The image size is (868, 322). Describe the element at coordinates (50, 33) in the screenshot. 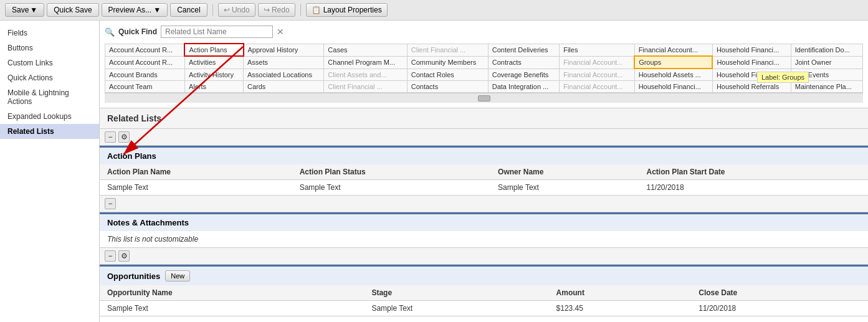

I see `sidebar-item-fields: Fields` at that location.